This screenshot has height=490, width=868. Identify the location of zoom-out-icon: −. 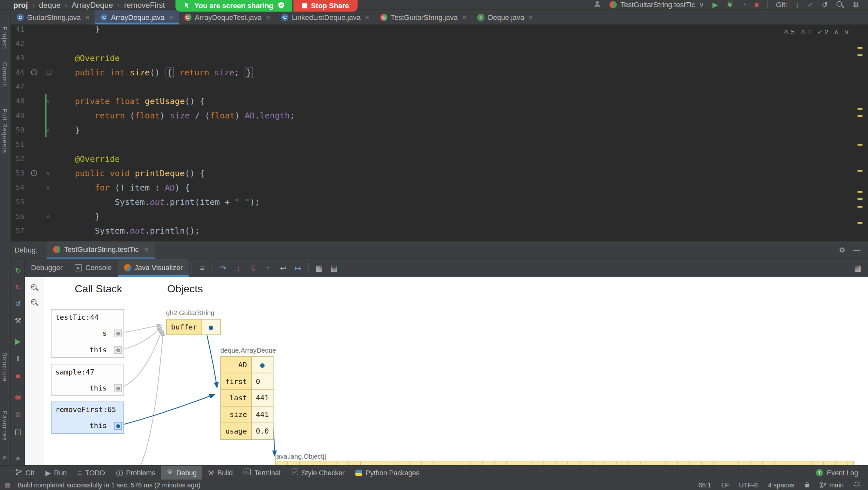
(34, 302).